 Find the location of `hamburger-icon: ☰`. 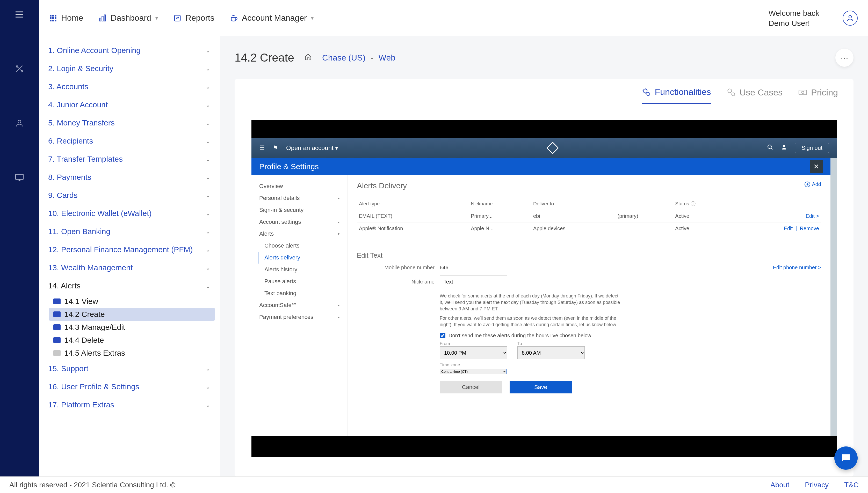

hamburger-icon: ☰ is located at coordinates (262, 148).